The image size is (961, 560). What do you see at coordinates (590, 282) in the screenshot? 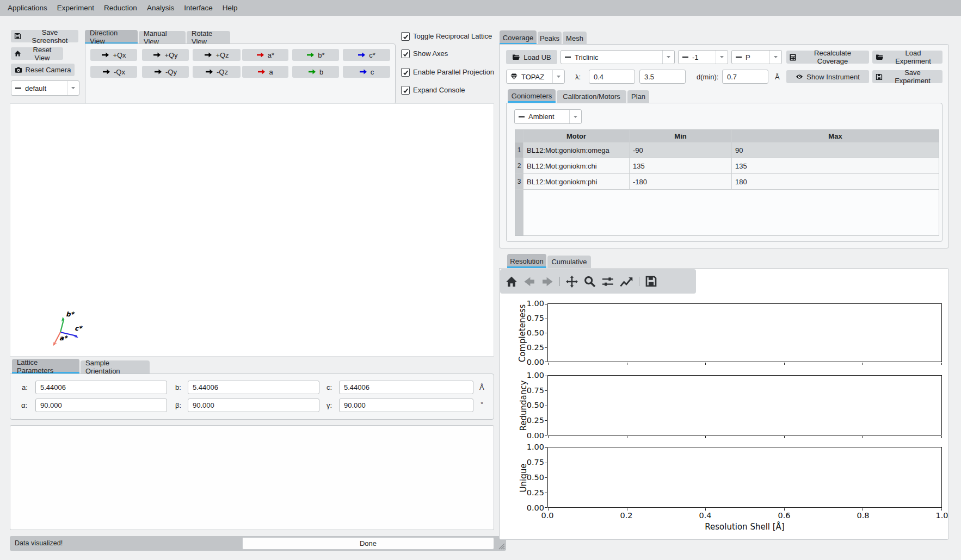
I see `zoom-icon` at bounding box center [590, 282].